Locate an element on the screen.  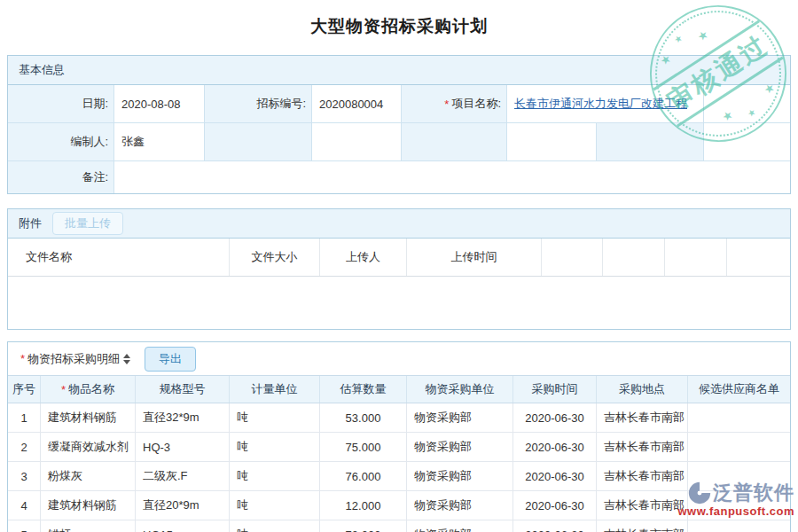
col-purchase-place: 采购地点 is located at coordinates (642, 389).